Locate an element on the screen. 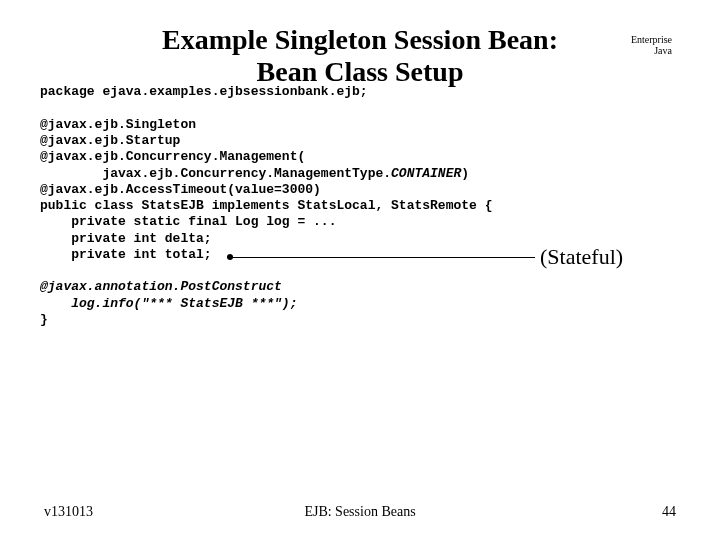 Image resolution: width=720 pixels, height=540 pixels. code-line: @javax.ejb.Concurrency.Management( is located at coordinates (172, 156).